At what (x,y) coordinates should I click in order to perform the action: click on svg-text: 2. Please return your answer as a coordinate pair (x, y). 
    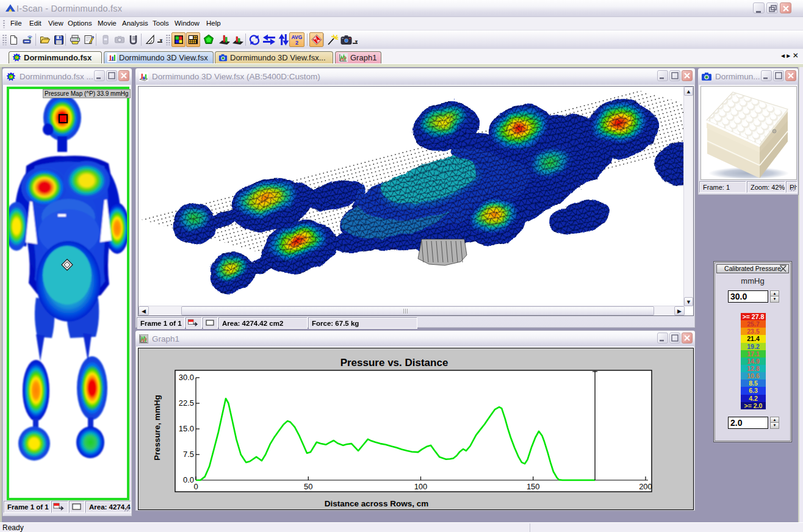
    Looking at the image, I should click on (297, 43).